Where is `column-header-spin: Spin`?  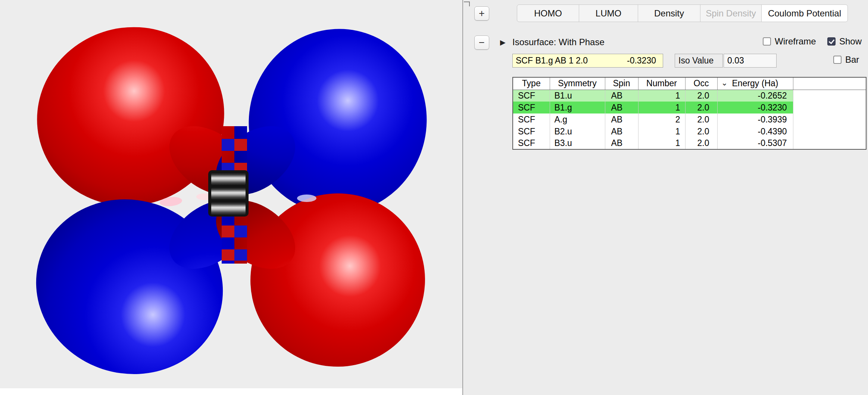 column-header-spin: Spin is located at coordinates (622, 84).